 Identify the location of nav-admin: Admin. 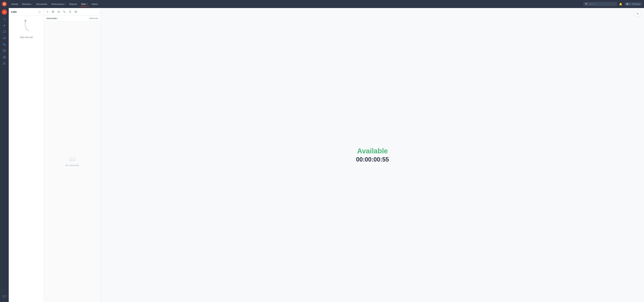
(95, 4).